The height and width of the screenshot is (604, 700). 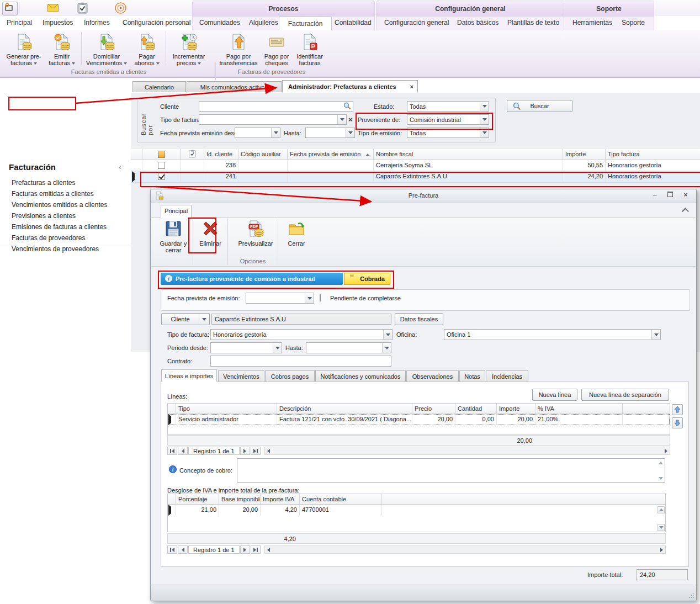 What do you see at coordinates (592, 23) in the screenshot?
I see `tab-herramientas: Herramientas` at bounding box center [592, 23].